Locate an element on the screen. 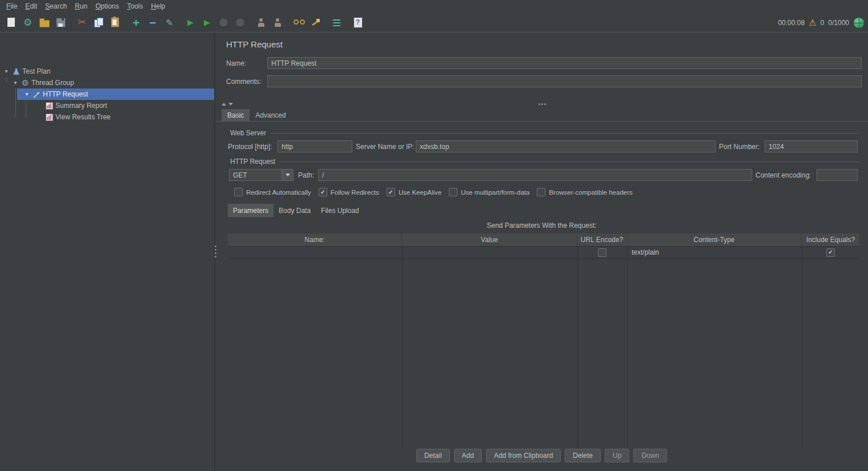  server-name-label: Server Name or IP: is located at coordinates (385, 147).